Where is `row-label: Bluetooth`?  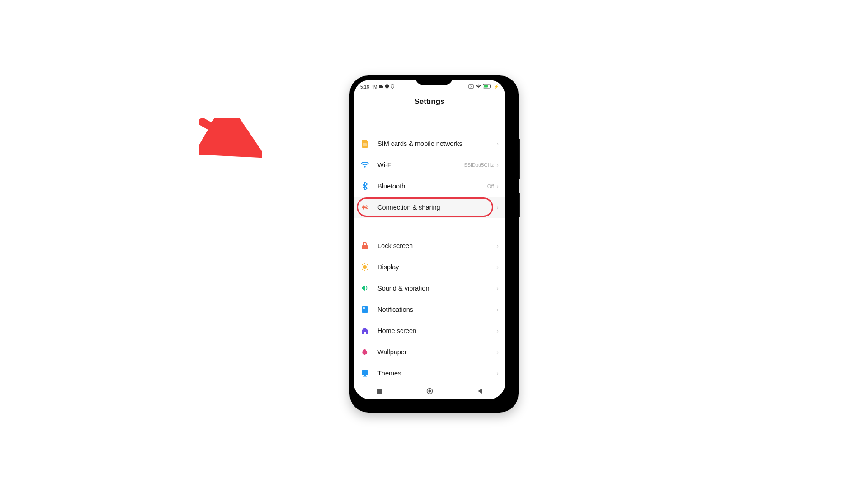
row-label: Bluetooth is located at coordinates (432, 186).